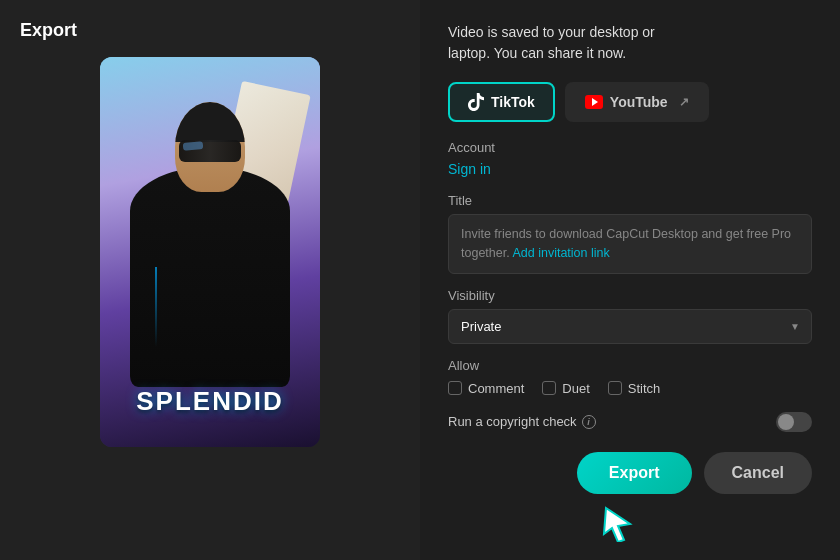 The image size is (840, 560). Describe the element at coordinates (630, 326) in the screenshot. I see `visibility-select: Private Public Unlisted` at that location.